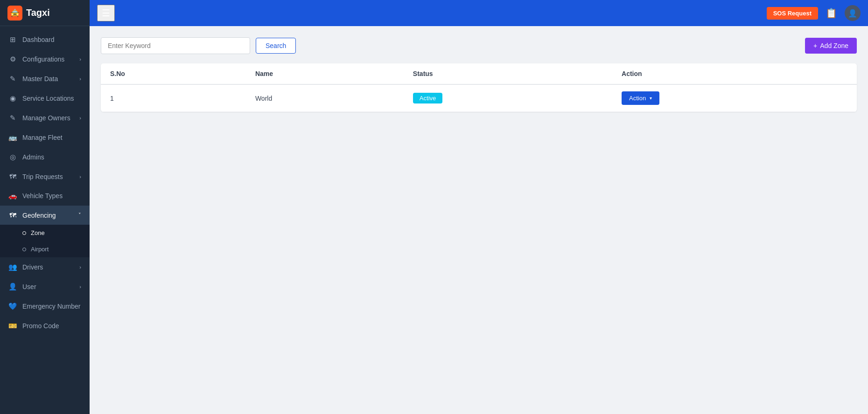  I want to click on zone-table-container: S.No Name Status Action 1 World Active, so click(479, 88).